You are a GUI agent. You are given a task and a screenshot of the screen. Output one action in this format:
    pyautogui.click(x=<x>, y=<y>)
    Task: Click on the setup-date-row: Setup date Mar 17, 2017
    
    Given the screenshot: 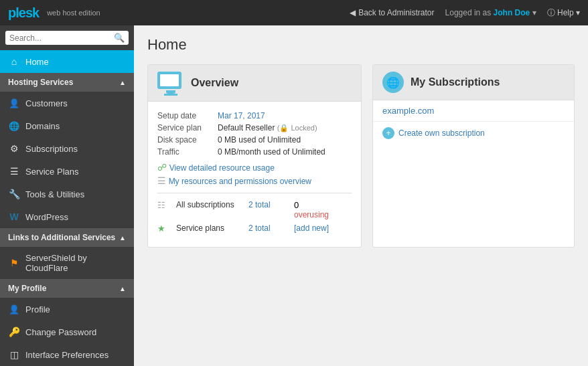 What is the action you would take?
    pyautogui.click(x=254, y=116)
    